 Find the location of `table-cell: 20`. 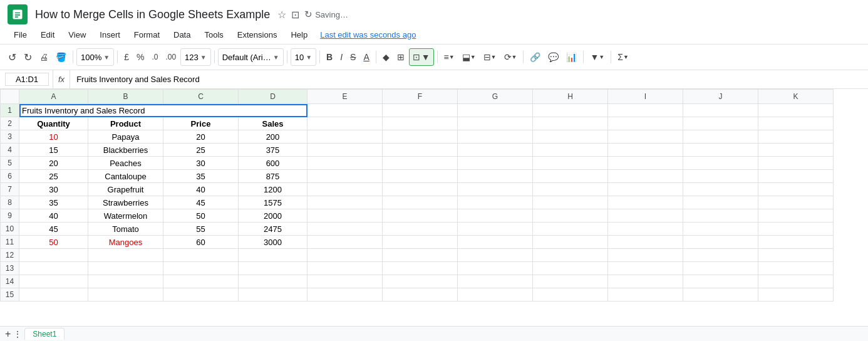

table-cell: 20 is located at coordinates (201, 137).